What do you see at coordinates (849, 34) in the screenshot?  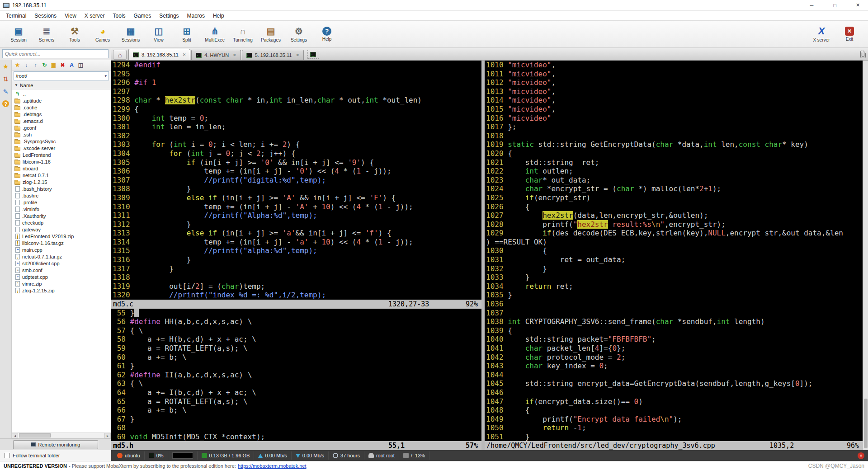 I see `toolbar-exit-button: ✕Exit` at bounding box center [849, 34].